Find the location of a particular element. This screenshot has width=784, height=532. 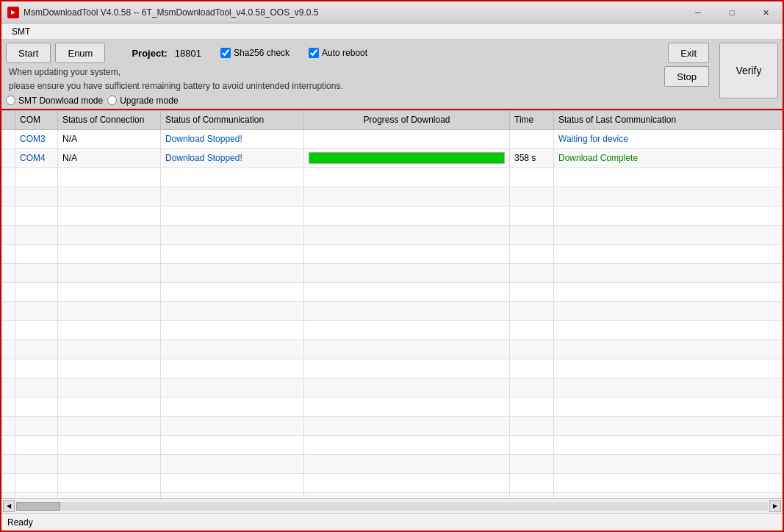

sha256-checkbox is located at coordinates (226, 53).